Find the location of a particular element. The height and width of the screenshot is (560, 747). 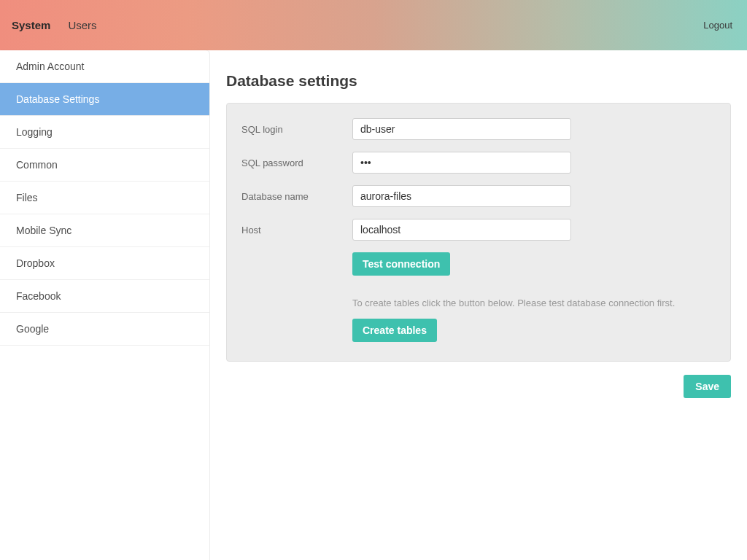

save-row: Save is located at coordinates (479, 386).